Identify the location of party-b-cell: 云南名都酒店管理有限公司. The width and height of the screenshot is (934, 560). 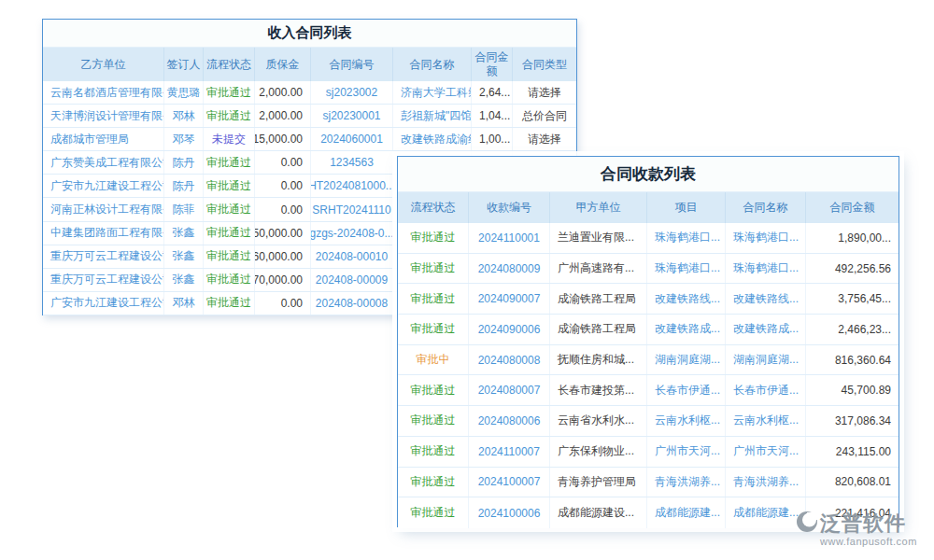
(104, 92).